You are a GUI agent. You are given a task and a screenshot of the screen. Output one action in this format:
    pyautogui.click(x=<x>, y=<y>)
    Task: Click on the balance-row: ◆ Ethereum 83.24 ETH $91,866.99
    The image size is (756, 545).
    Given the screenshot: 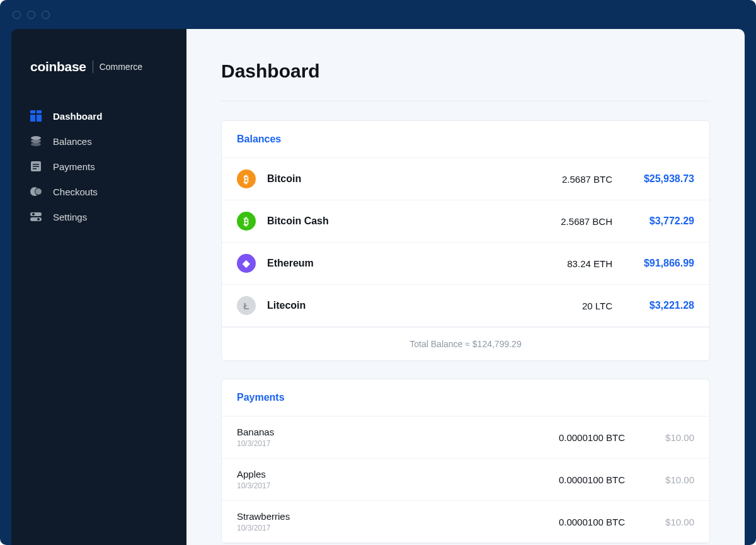 What is the action you would take?
    pyautogui.click(x=466, y=263)
    